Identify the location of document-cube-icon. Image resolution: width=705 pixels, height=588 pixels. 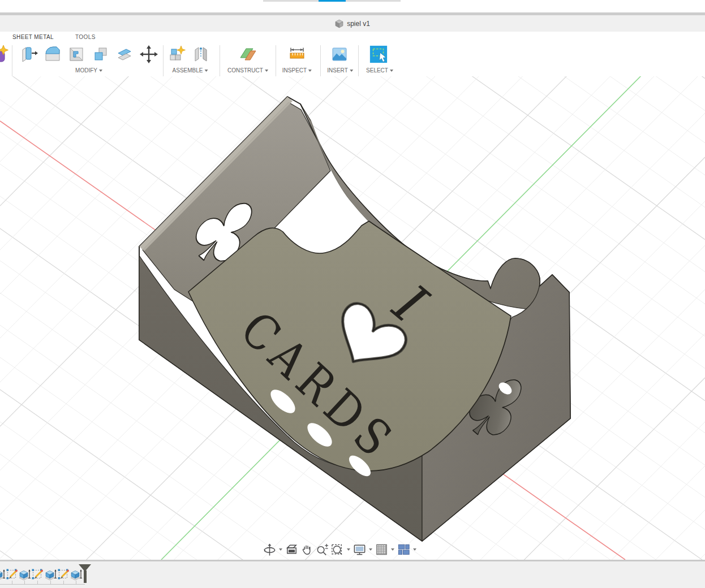
(339, 24).